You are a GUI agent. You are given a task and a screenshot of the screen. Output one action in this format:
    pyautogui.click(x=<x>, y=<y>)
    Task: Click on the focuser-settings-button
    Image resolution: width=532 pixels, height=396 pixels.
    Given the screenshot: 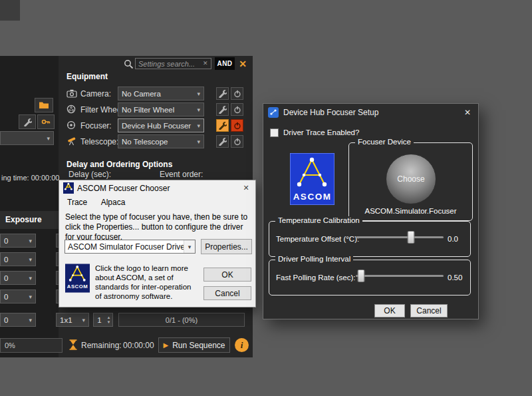 What is the action you would take?
    pyautogui.click(x=222, y=125)
    